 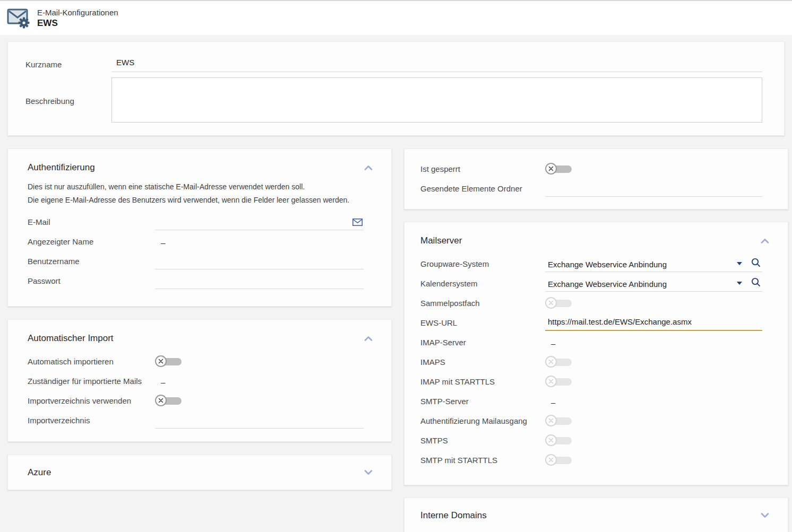 What do you see at coordinates (91, 261) in the screenshot?
I see `benutzername-label: Benutzername` at bounding box center [91, 261].